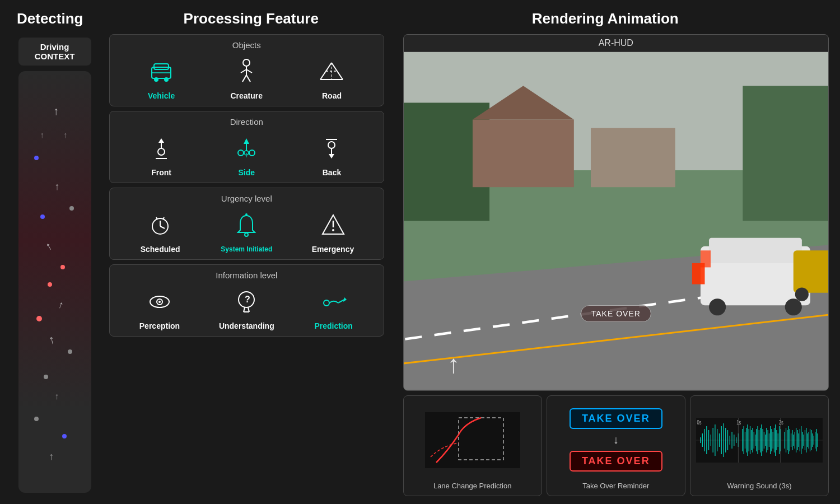  What do you see at coordinates (333, 225) in the screenshot?
I see `emergency-icon-wrap` at bounding box center [333, 225].